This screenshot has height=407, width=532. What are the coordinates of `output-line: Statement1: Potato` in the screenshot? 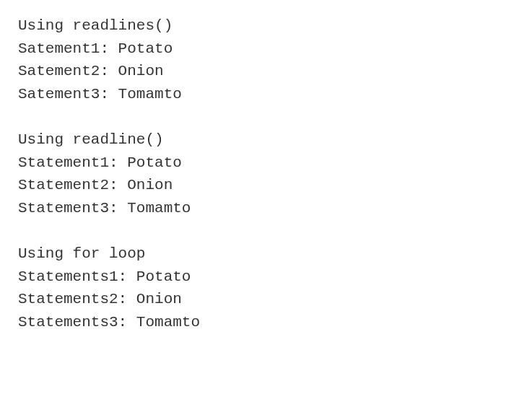 It's located at (266, 163).